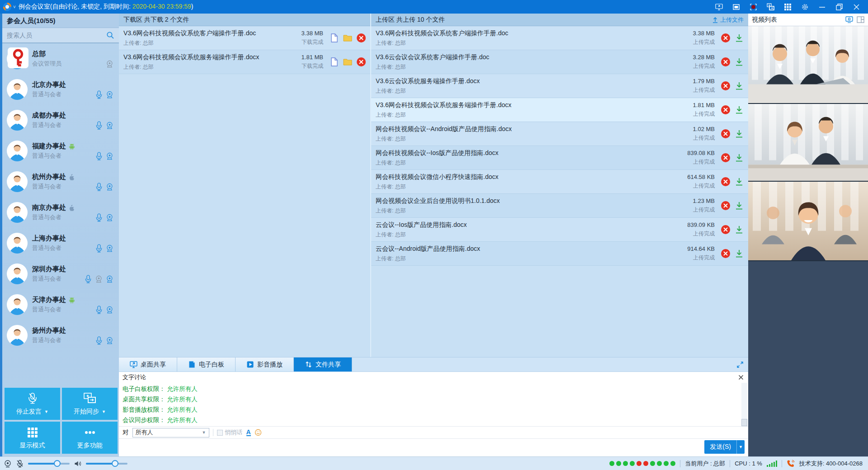 The width and height of the screenshot is (868, 470). Describe the element at coordinates (736, 7) in the screenshot. I see `window-mode-icon` at that location.